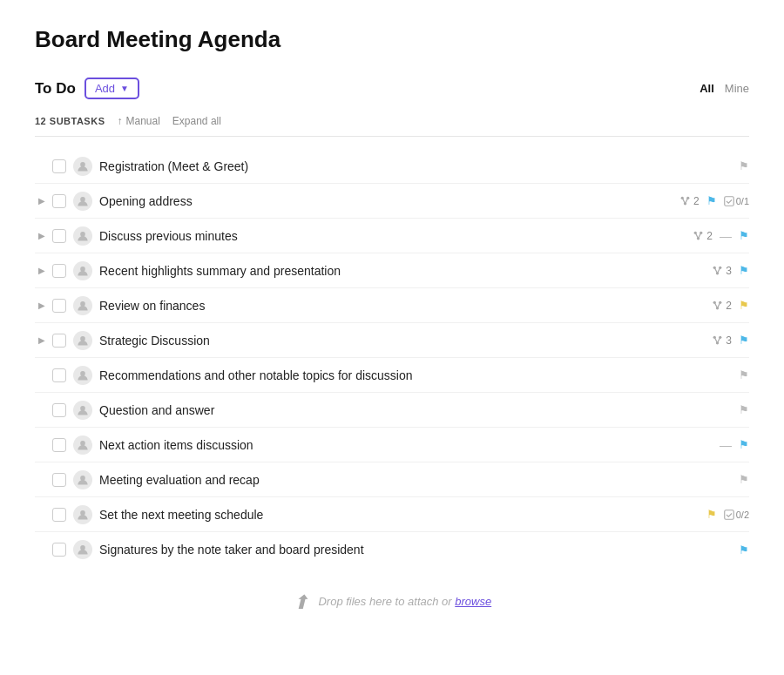  Describe the element at coordinates (416, 410) in the screenshot. I see `task-name: Question and answer` at that location.